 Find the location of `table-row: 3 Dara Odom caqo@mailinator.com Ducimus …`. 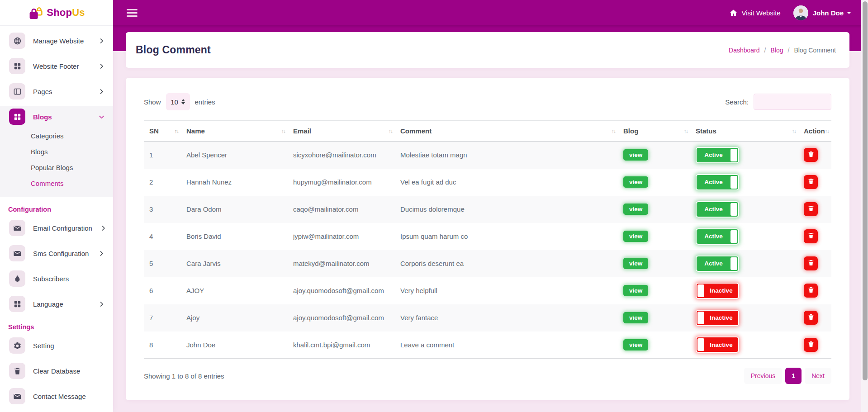

table-row: 3 Dara Odom caqo@mailinator.com Ducimus … is located at coordinates (488, 209).